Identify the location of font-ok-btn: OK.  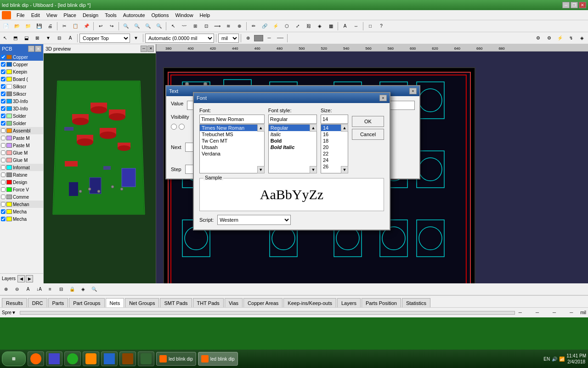
(368, 121).